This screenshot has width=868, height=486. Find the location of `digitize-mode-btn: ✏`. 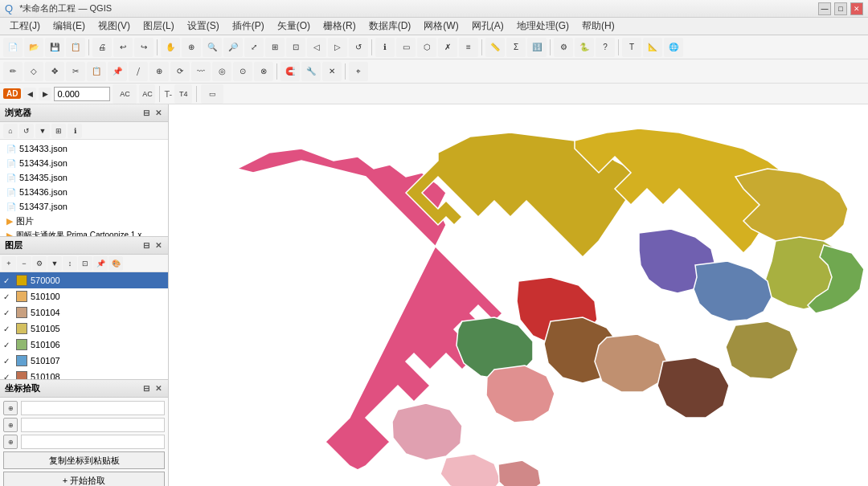

digitize-mode-btn: ✏ is located at coordinates (13, 71).